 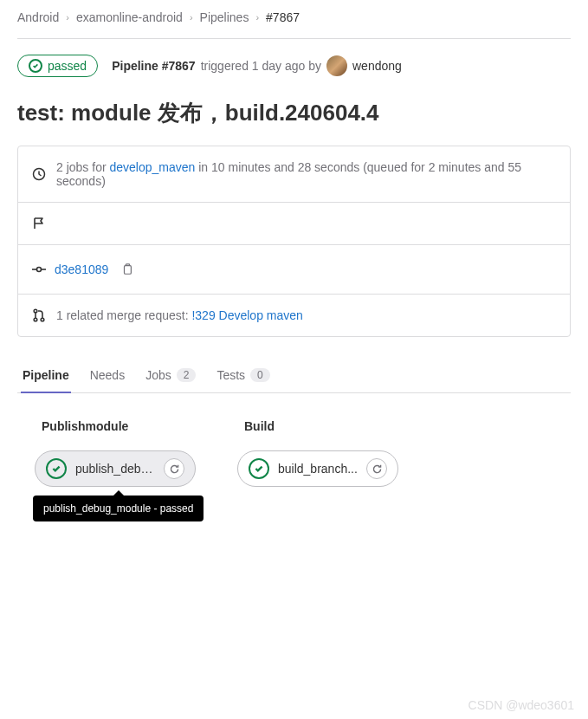 I want to click on tab-needs: Needs, so click(x=107, y=375).